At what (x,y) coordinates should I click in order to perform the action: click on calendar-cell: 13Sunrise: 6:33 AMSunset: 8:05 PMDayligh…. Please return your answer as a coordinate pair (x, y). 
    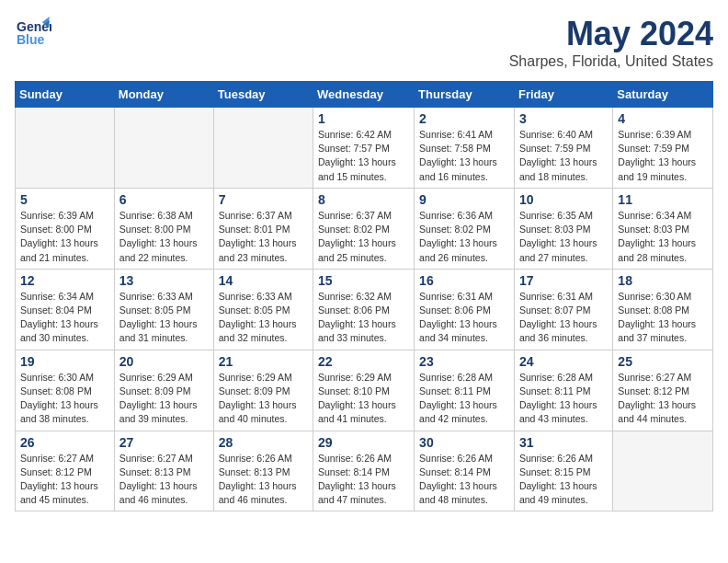
    Looking at the image, I should click on (164, 309).